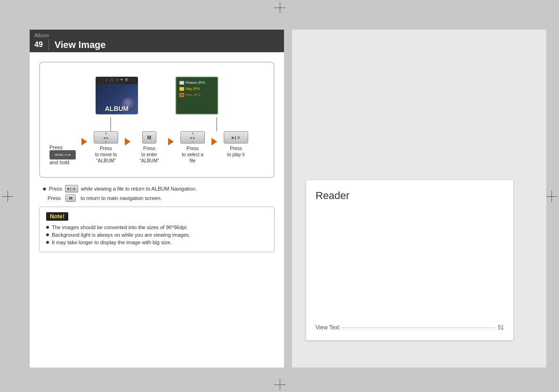 This screenshot has width=559, height=392. What do you see at coordinates (197, 95) in the screenshot?
I see `file-item-3: Sea.JPG` at bounding box center [197, 95].